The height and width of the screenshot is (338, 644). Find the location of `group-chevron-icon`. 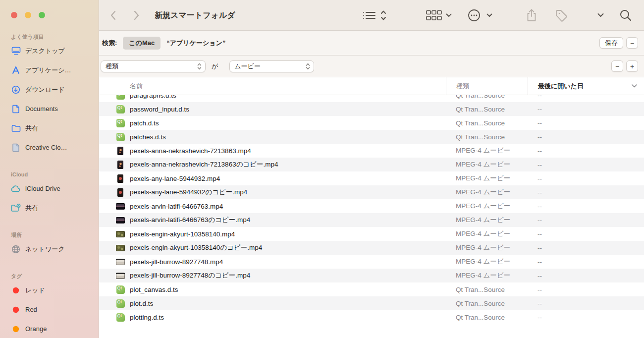

group-chevron-icon is located at coordinates (449, 15).